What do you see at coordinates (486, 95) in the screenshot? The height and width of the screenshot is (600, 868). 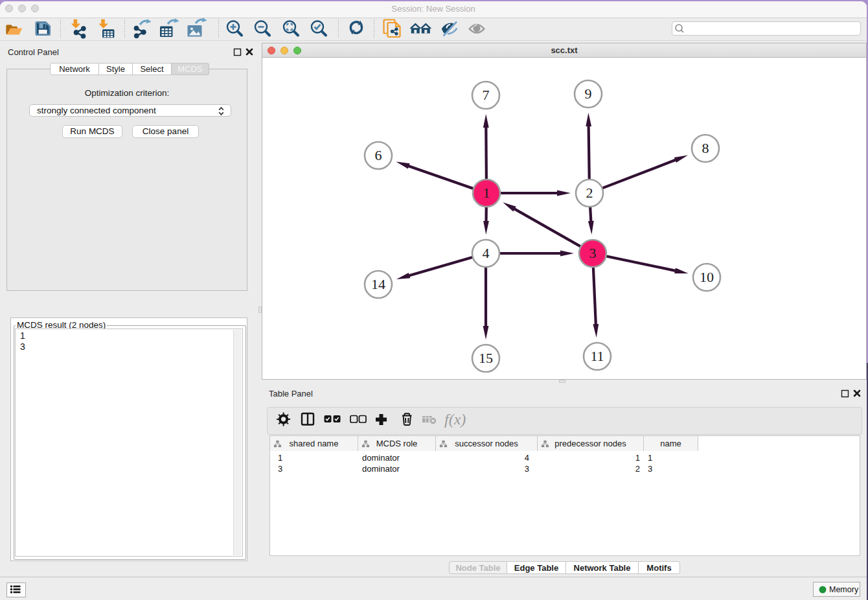 I see `svg-text: 7` at bounding box center [486, 95].